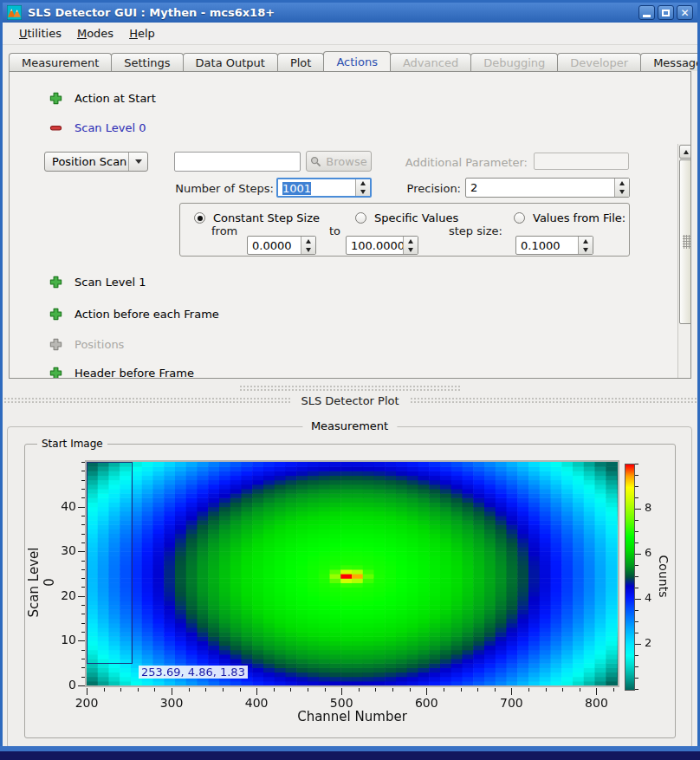 The height and width of the screenshot is (760, 700). What do you see at coordinates (95, 33) in the screenshot?
I see `menu-modes: Modes` at bounding box center [95, 33].